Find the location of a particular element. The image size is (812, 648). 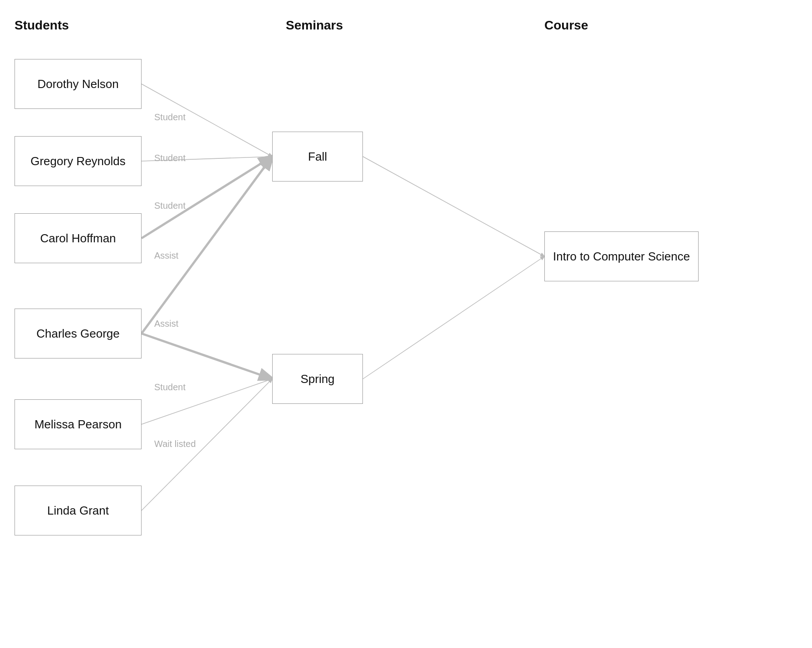

student-node-charles: Charles George is located at coordinates (78, 334).